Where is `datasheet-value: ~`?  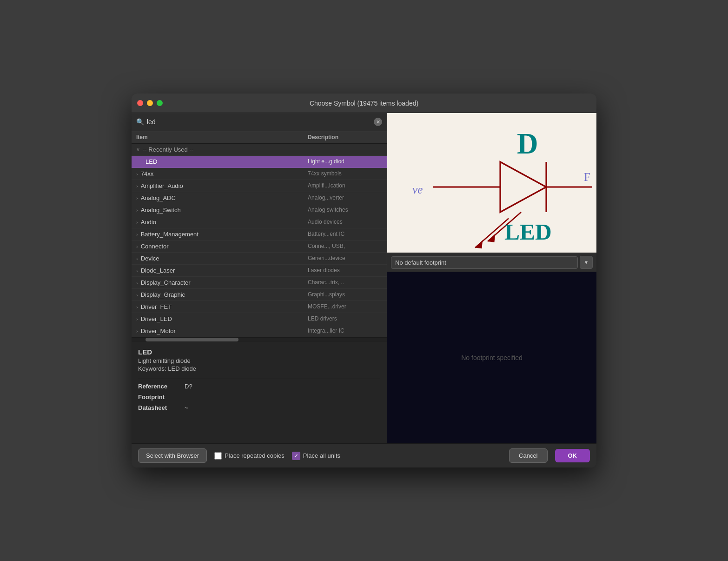 datasheet-value: ~ is located at coordinates (186, 407).